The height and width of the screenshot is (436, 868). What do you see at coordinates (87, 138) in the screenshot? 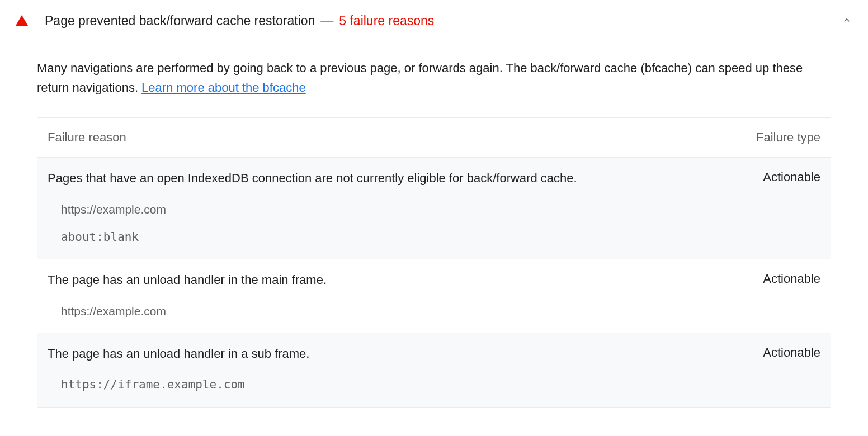
I see `col-failure-reason: Failure reason` at bounding box center [87, 138].